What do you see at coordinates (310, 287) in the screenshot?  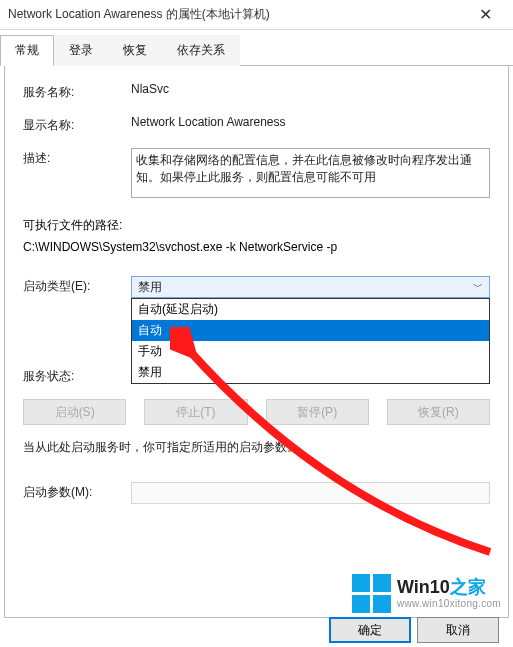 I see `startup-type-select: 禁用 ﹀ 自动(延迟启动) 自动 手动 禁用` at bounding box center [310, 287].